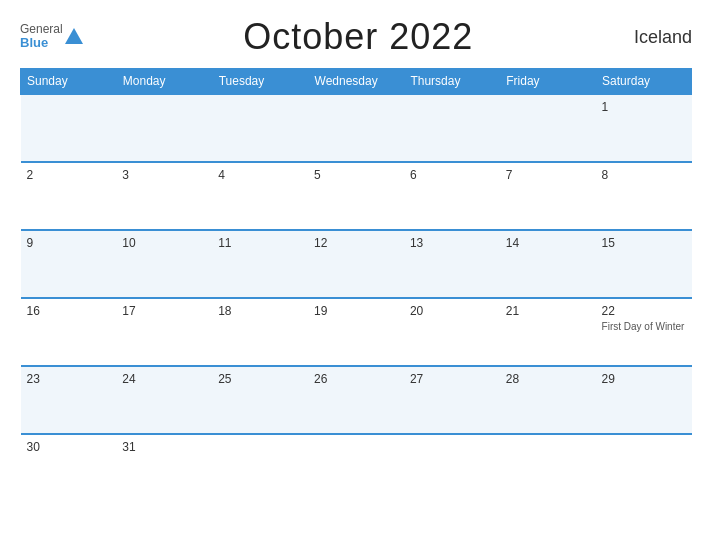 The image size is (712, 550). Describe the element at coordinates (356, 82) in the screenshot. I see `days-of-week-row: Sunday Monday Tuesday Wednesday Thursday…` at that location.